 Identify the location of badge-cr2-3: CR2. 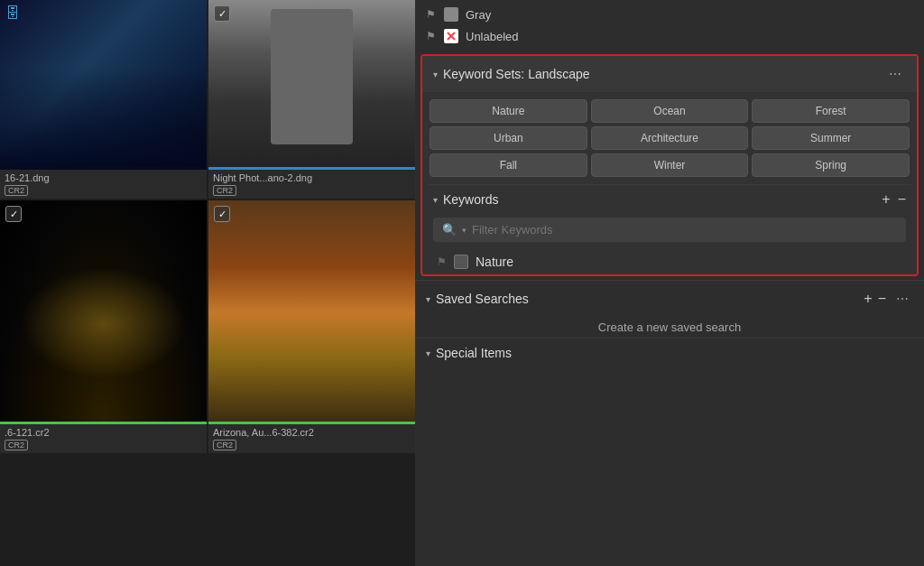
(16, 445).